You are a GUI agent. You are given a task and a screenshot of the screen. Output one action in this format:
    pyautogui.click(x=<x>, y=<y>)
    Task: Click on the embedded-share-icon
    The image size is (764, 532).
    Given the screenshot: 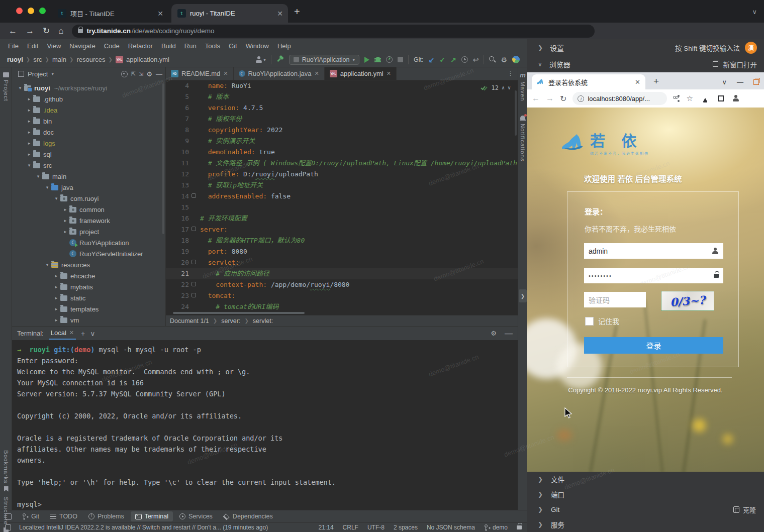 What is the action you would take?
    pyautogui.click(x=677, y=98)
    